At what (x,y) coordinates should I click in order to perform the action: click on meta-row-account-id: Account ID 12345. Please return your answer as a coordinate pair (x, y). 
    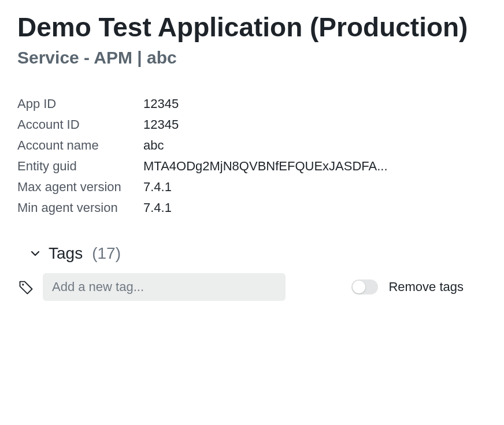
    Looking at the image, I should click on (252, 125).